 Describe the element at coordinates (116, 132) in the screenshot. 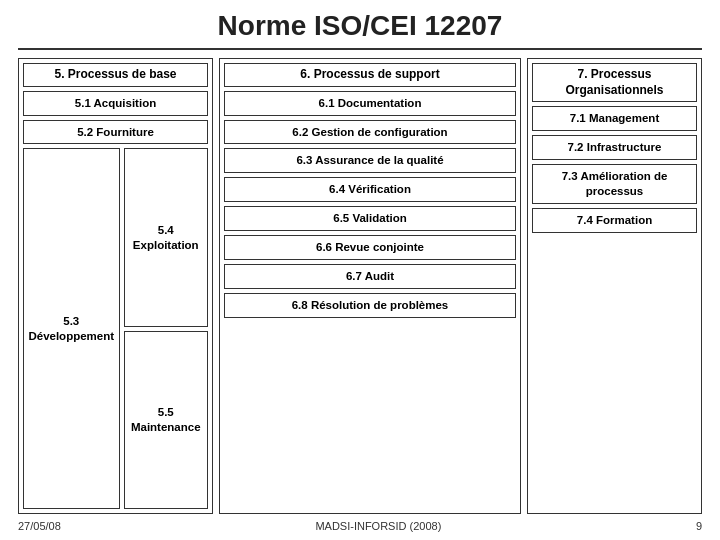

I see `box-5-2: 5.2 Fourniture` at that location.